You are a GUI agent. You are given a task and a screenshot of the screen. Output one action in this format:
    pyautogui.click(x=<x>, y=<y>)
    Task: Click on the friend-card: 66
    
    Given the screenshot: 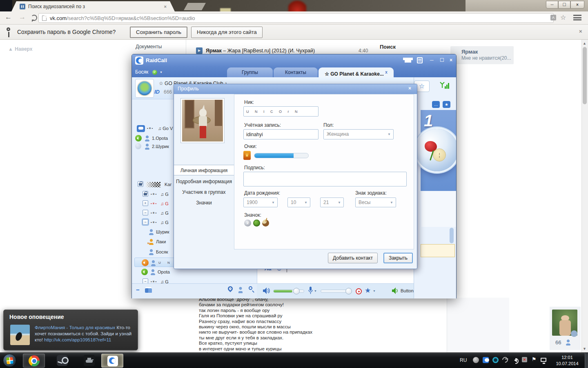 What is the action you would take?
    pyautogui.click(x=565, y=328)
    